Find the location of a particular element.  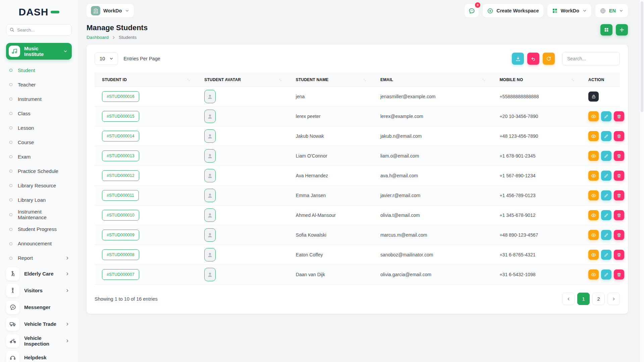

entries-per-page-select: 10 is located at coordinates (106, 59).